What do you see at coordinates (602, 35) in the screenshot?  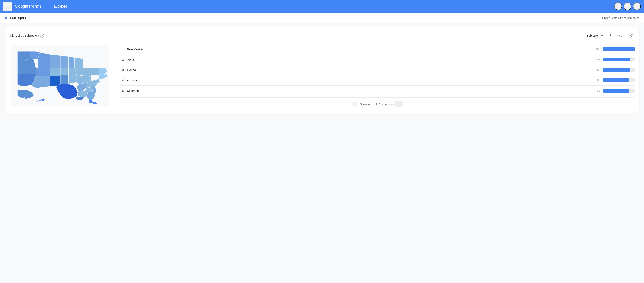 I see `chevron-down-icon` at bounding box center [602, 35].